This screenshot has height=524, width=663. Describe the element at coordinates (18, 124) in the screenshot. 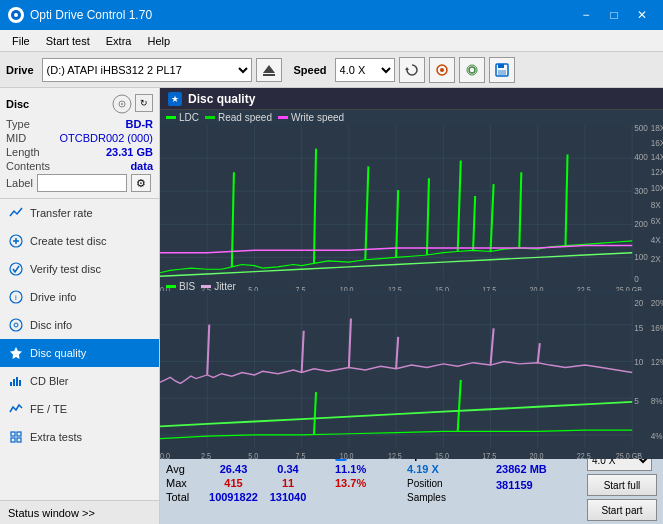

I see `disc-type-label: Type` at that location.